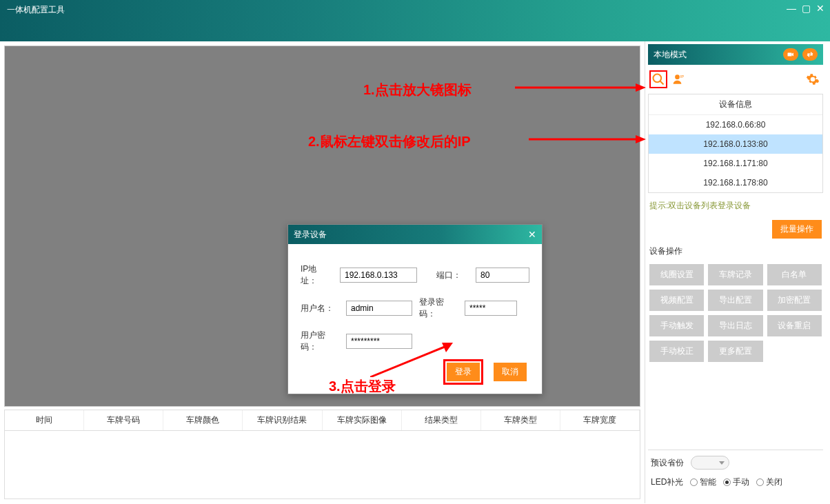  What do you see at coordinates (323, 421) in the screenshot?
I see `table-header-row: 时间 车牌号码 车牌颜色 车牌识别结果 车牌实际图像 结果类型 车牌类型 车牌宽…` at bounding box center [323, 421].